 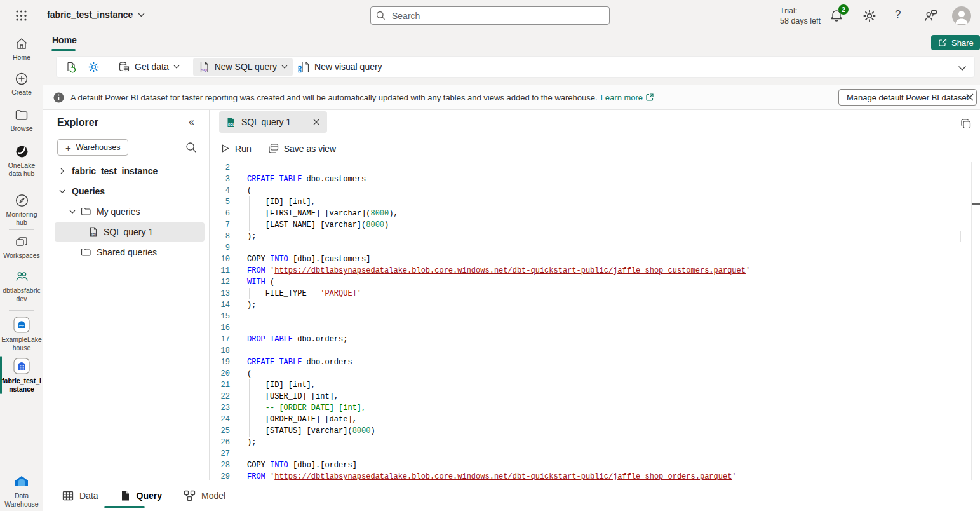 I want to click on code-line: 15, so click(x=591, y=317).